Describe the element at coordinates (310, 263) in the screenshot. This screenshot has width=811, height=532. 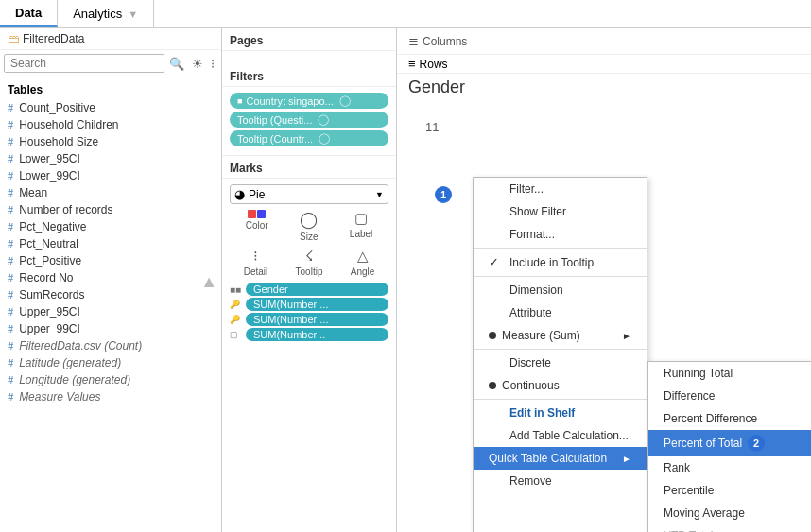
I see `tooltip-mark-btn: ☇ Tooltip` at that location.